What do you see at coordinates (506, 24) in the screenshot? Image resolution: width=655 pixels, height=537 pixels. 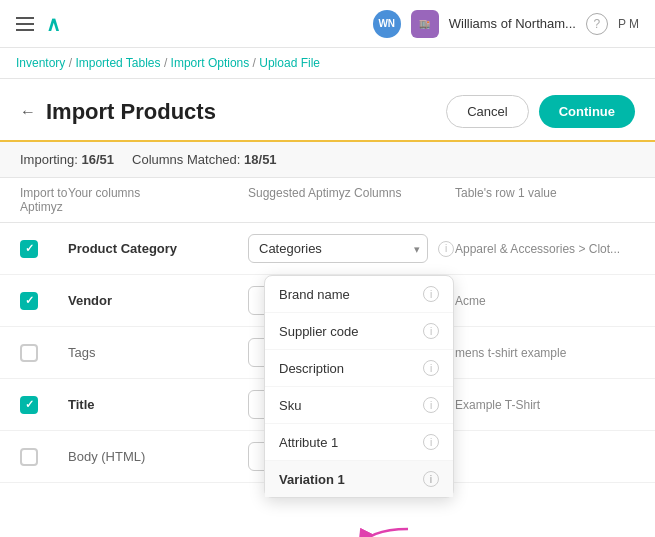 I see `top-bar-right: WN 🏬 Williams of Northam... ? P M` at bounding box center [506, 24].